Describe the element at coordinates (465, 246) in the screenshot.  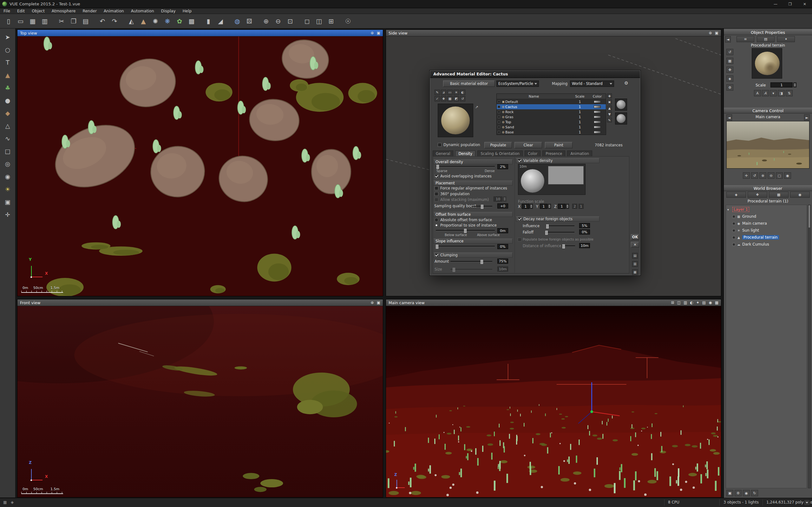
I see `slope-slider` at that location.